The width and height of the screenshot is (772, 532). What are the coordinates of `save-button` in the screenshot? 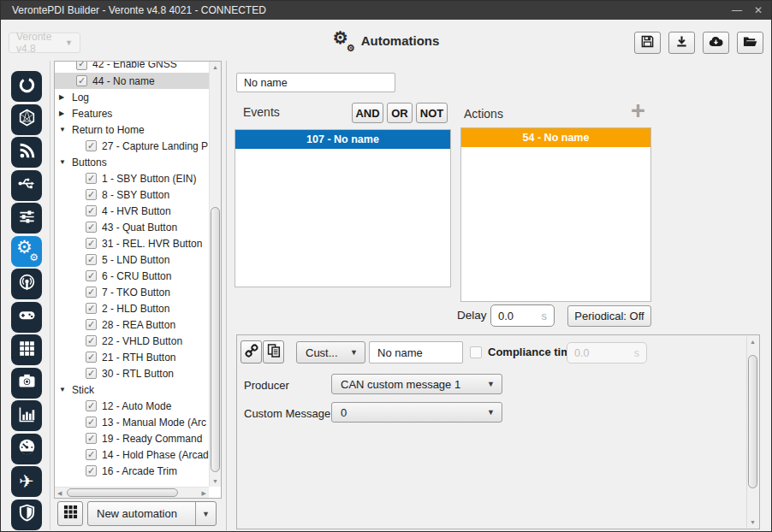 It's located at (647, 43).